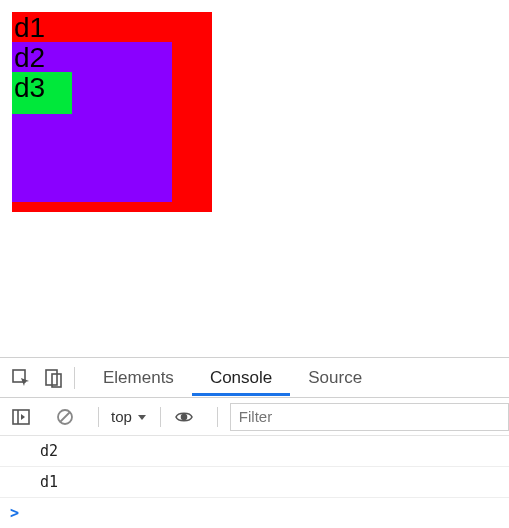  Describe the element at coordinates (112, 112) in the screenshot. I see `div-d1: d1 d2 d3` at that location.